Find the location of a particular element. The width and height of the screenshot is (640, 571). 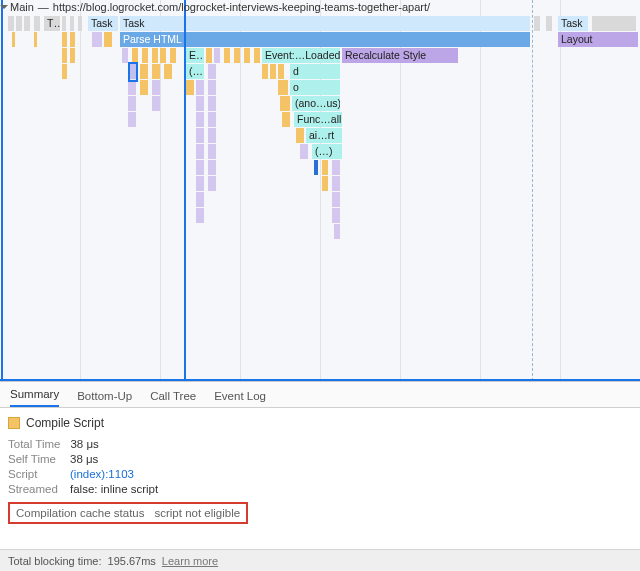

flame-o: o is located at coordinates (315, 88).